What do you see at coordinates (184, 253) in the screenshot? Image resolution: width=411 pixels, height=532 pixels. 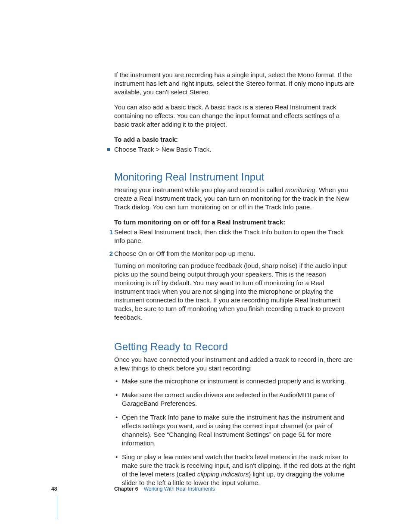 I see `text-run: Choose On or Off from the Monitor pop-up…` at bounding box center [184, 253].